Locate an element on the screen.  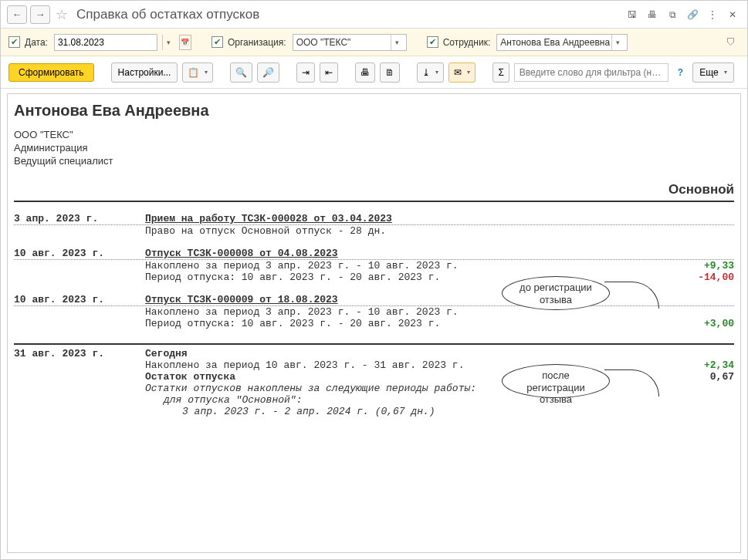
event-link: Отпуск ТСЗК-000009 от 18.08.2023 is located at coordinates (242, 299).